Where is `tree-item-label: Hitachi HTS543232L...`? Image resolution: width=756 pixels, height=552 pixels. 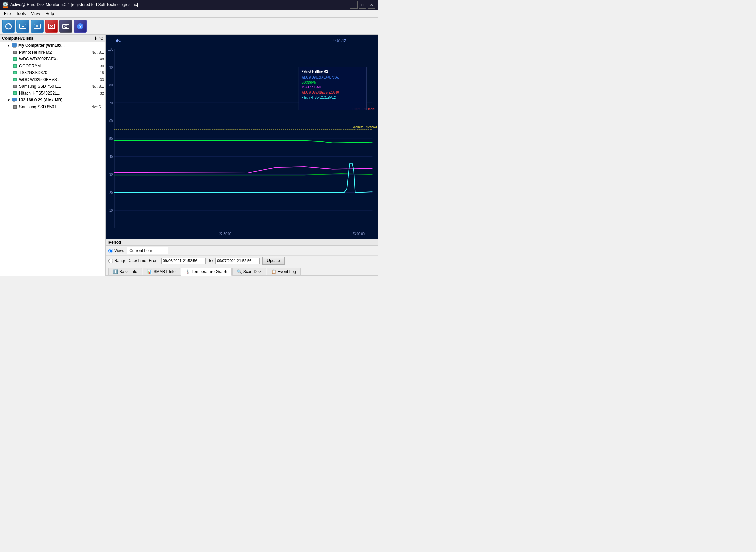
tree-item-label: Hitachi HTS543232L... is located at coordinates (40, 93).